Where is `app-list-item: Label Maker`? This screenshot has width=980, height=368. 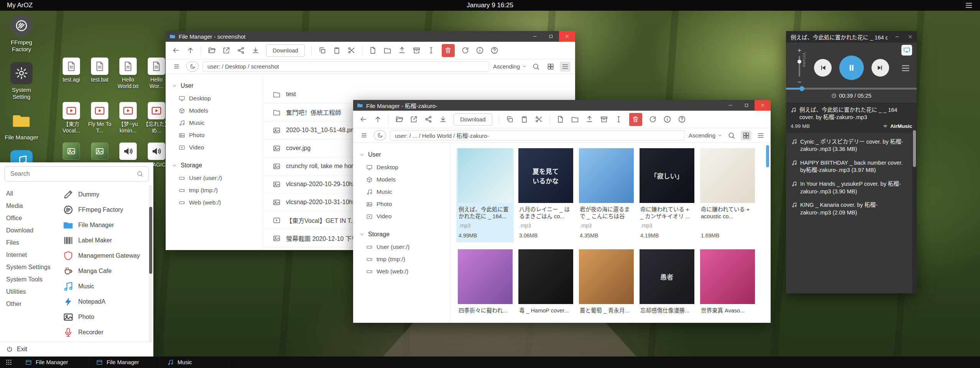
app-list-item: Label Maker is located at coordinates (104, 240).